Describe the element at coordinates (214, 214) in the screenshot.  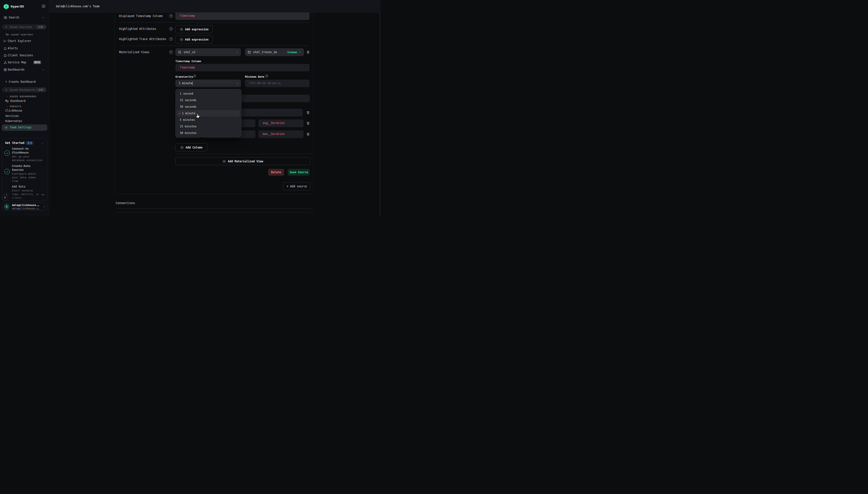
I see `connections-panel` at that location.